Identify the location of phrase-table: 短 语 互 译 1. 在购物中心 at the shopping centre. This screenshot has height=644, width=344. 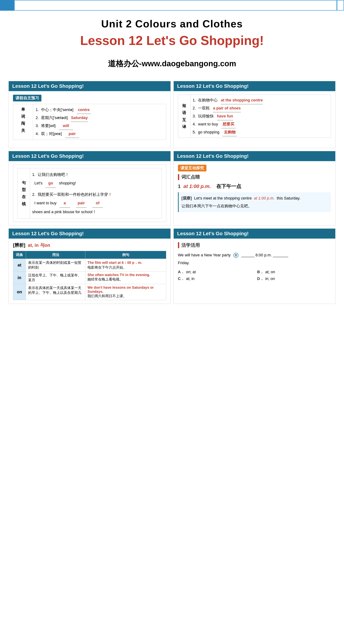
(255, 116).